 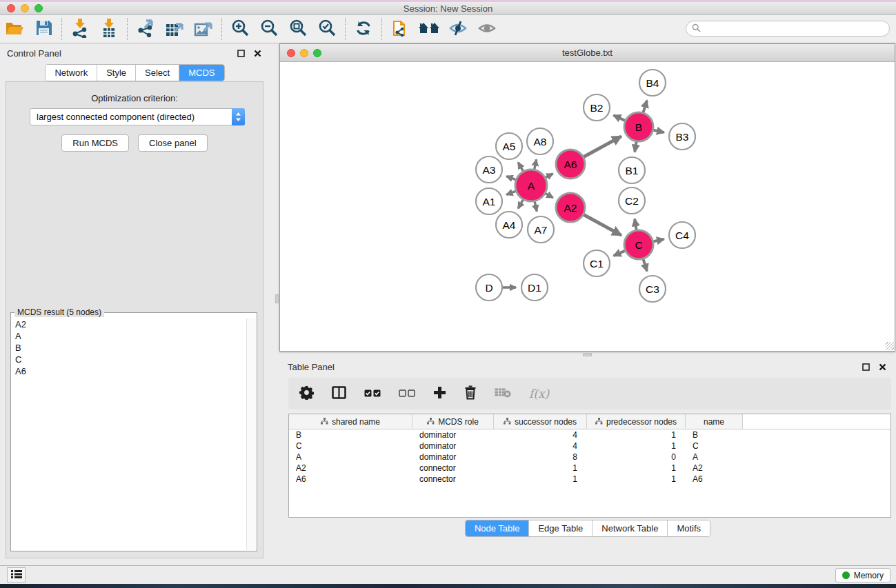 I want to click on mcds-result-item: A2, so click(x=129, y=324).